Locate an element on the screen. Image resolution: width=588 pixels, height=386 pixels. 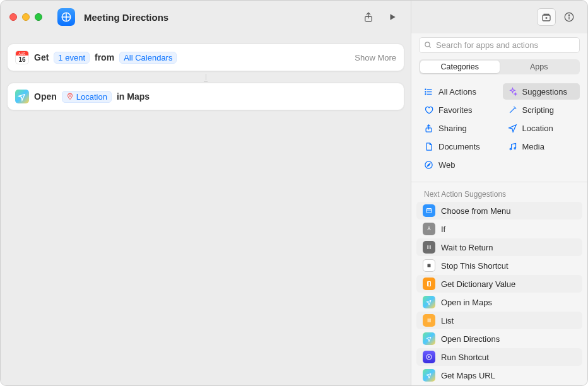
suggestion-label: Stop This Shortcut is located at coordinates (474, 266).